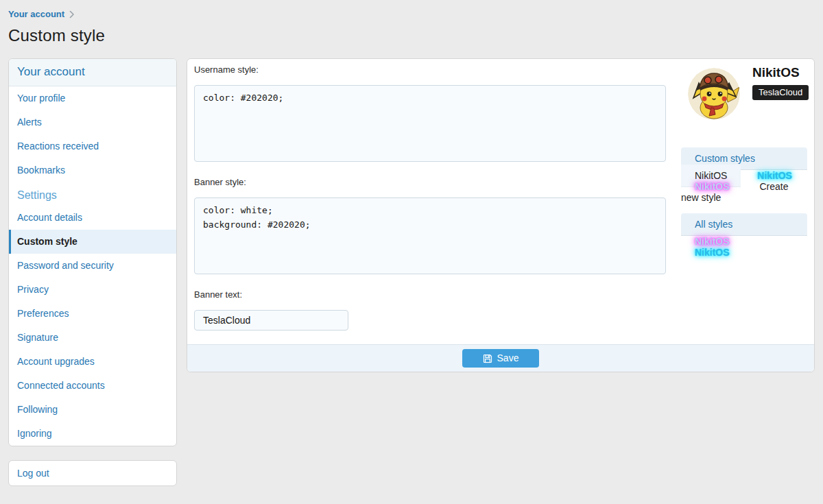 The image size is (823, 504). Describe the element at coordinates (272, 320) in the screenshot. I see `banner-text-input` at that location.